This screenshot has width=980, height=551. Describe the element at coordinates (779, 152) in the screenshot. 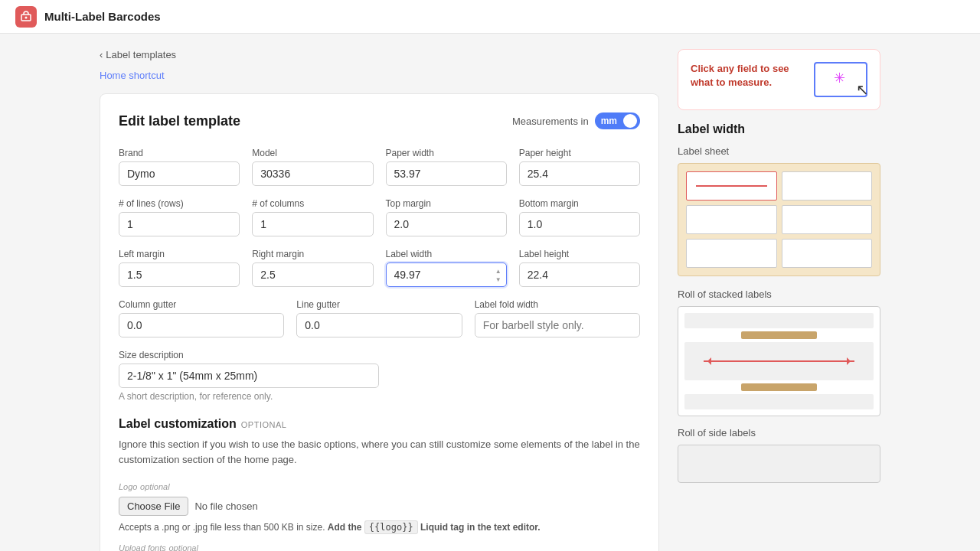

I see `label-sheet-title: Label sheet` at that location.